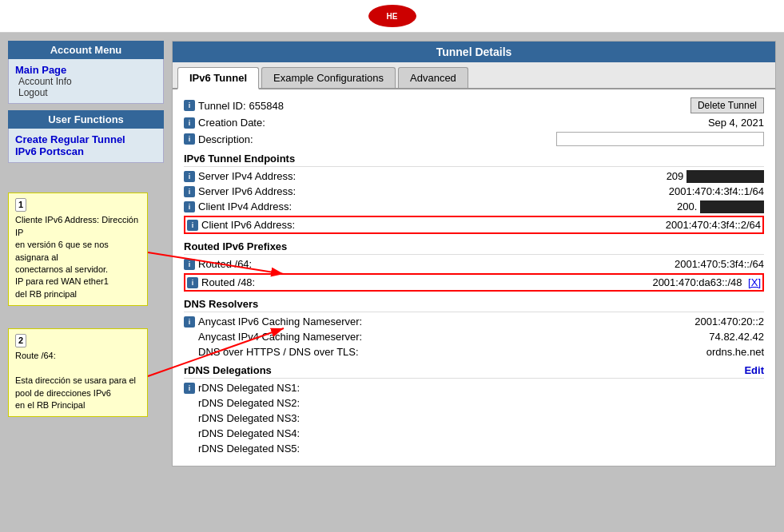 Image resolution: width=784 pixels, height=532 pixels. Describe the element at coordinates (248, 225) in the screenshot. I see `client-ipv6-label: Client IPv6 Address:` at that location.